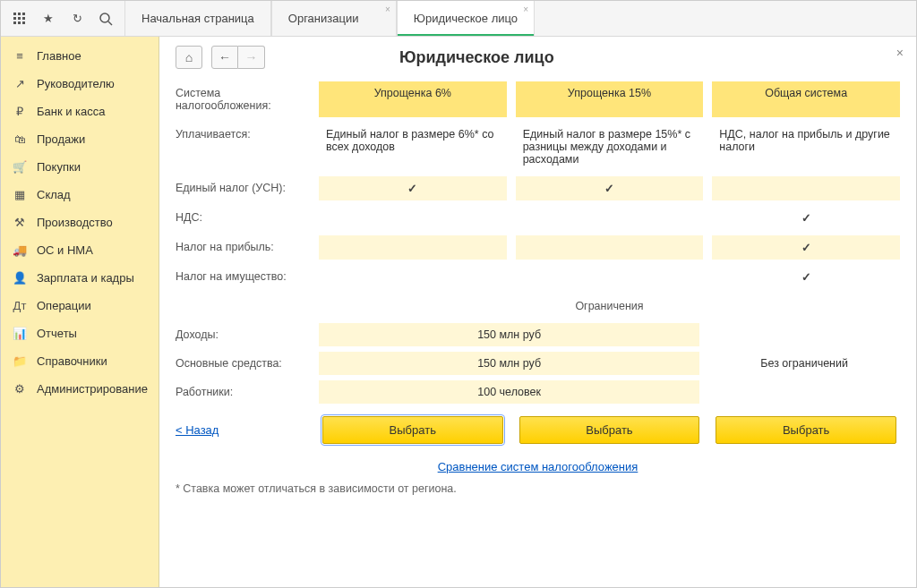 Image resolution: width=917 pixels, height=588 pixels. What do you see at coordinates (804, 363) in the screenshot?
I see `cell-no-limits: Без ограничений` at bounding box center [804, 363].